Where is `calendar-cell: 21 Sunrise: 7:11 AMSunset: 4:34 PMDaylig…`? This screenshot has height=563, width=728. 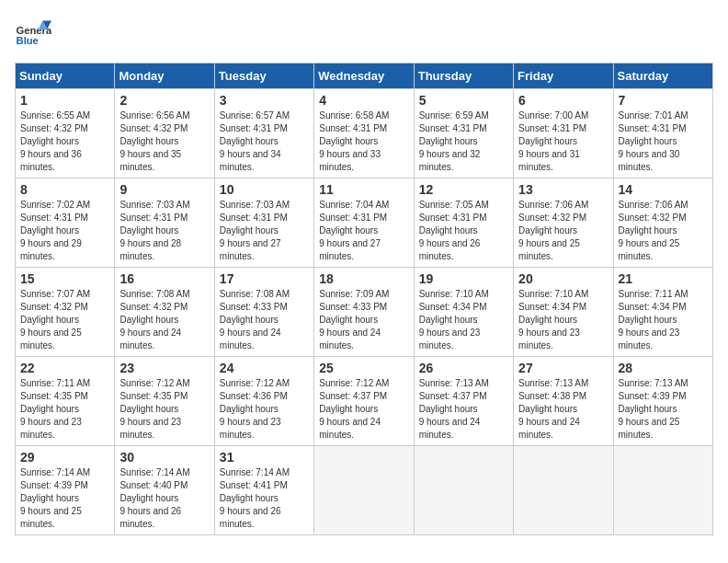 calendar-cell: 21 Sunrise: 7:11 AMSunset: 4:34 PMDaylig… is located at coordinates (663, 313).